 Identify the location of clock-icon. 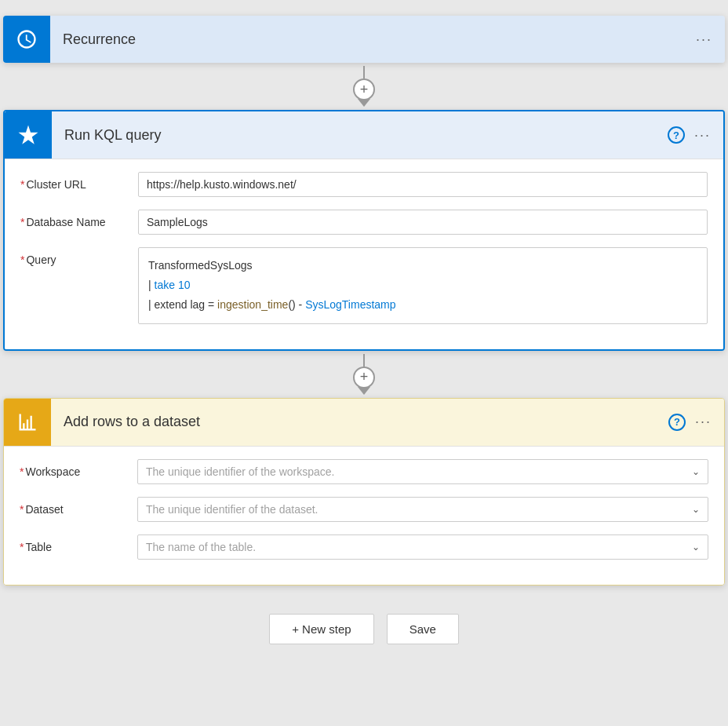
(27, 39).